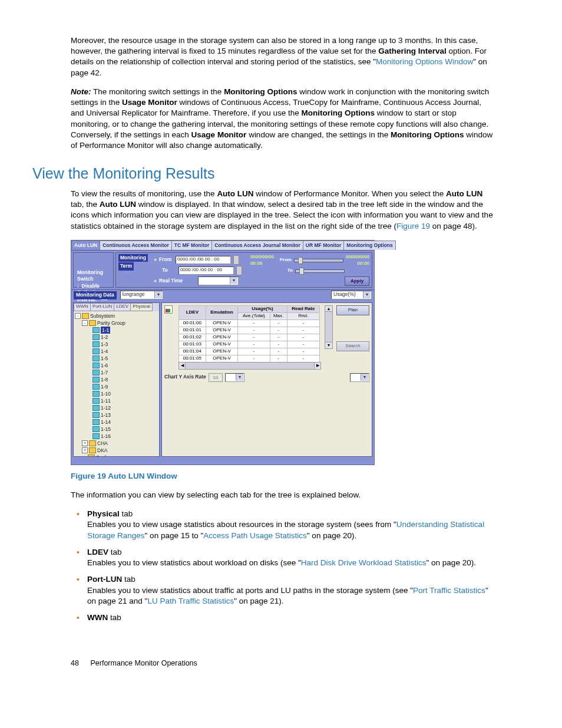  Describe the element at coordinates (203, 260) in the screenshot. I see `from-date-input: 0000 /00 /00 00 : 00` at that location.